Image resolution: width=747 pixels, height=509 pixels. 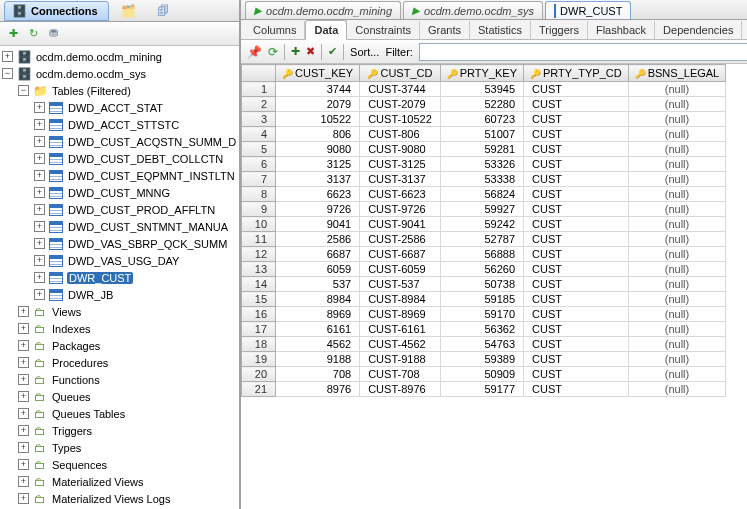 I want to click on expand-toggle: −, so click(x=8, y=74).